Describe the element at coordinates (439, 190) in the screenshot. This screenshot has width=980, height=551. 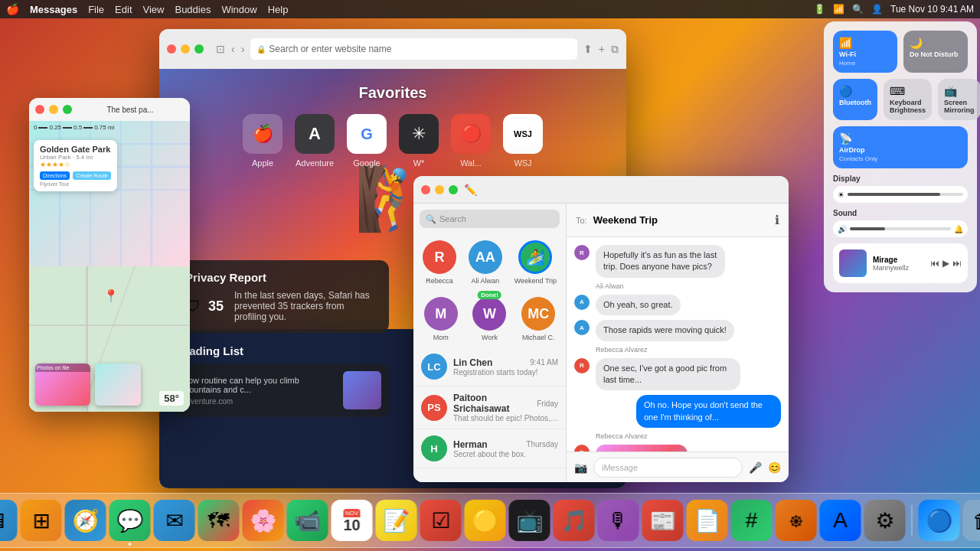
I see `messages-minimize-button` at that location.